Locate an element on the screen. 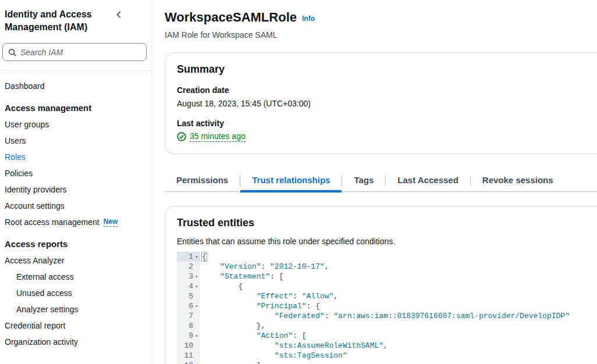 This screenshot has height=364, width=597. sidebar-item-label: Account settings is located at coordinates (35, 206).